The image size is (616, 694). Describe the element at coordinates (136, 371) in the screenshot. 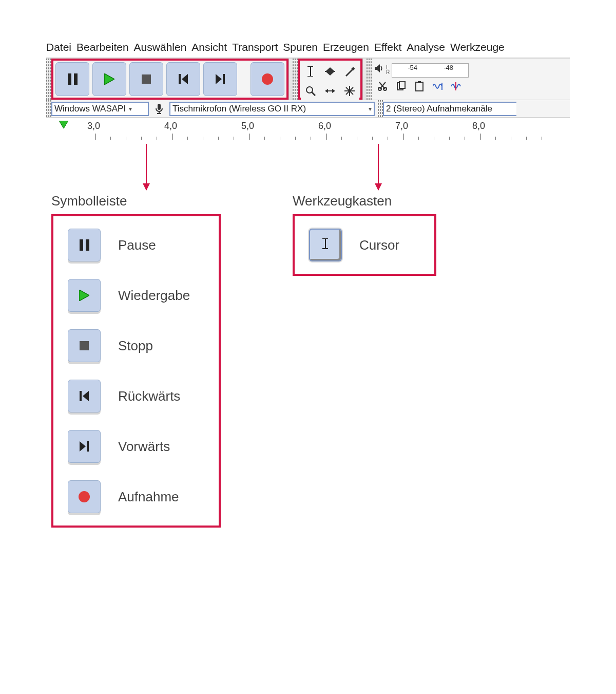

I see `legend-box: Pause Wiedergabe Stopp Rückwärts Vorwärt…` at that location.